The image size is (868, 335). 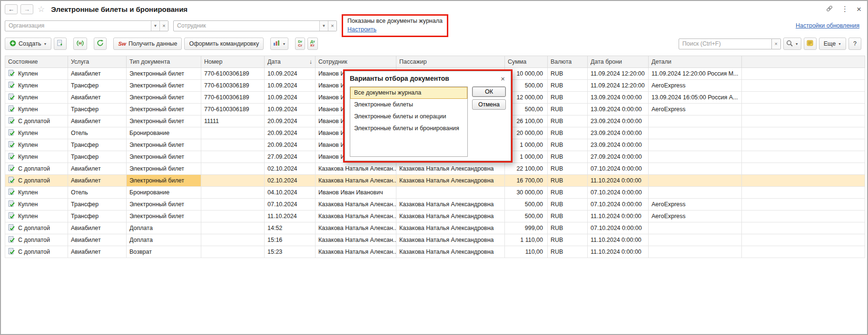 What do you see at coordinates (777, 44) in the screenshot?
I see `search-clear-icon: ×` at bounding box center [777, 44].